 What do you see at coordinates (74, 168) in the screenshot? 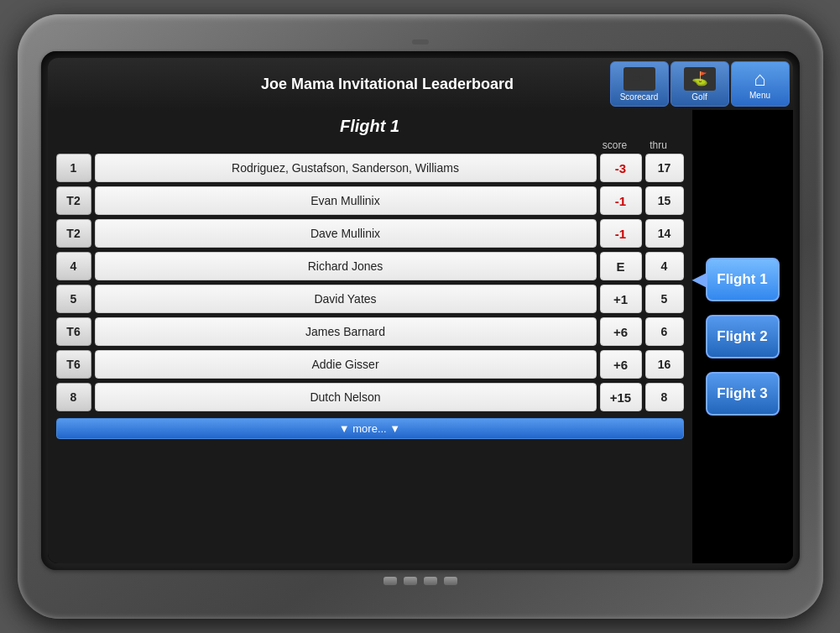
I see `rank-cell: 1` at bounding box center [74, 168].